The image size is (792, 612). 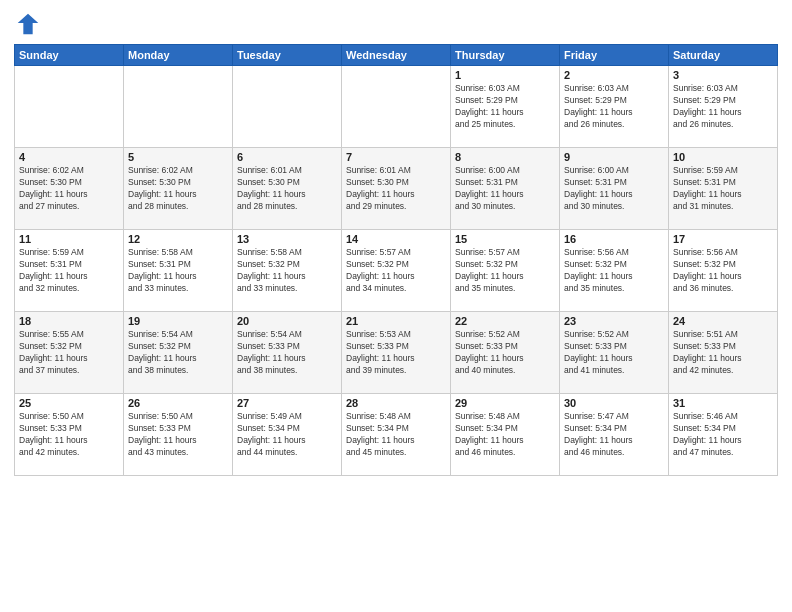 I want to click on day-number: 14, so click(x=396, y=239).